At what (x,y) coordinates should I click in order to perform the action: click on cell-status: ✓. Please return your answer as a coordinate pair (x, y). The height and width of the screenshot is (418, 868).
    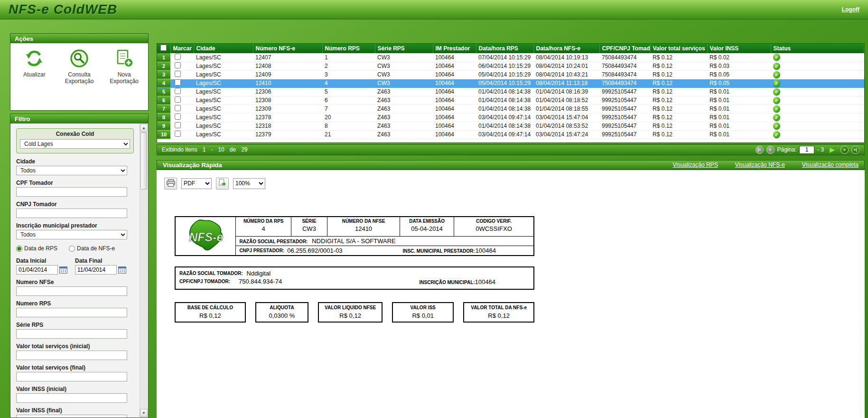
    Looking at the image, I should click on (817, 66).